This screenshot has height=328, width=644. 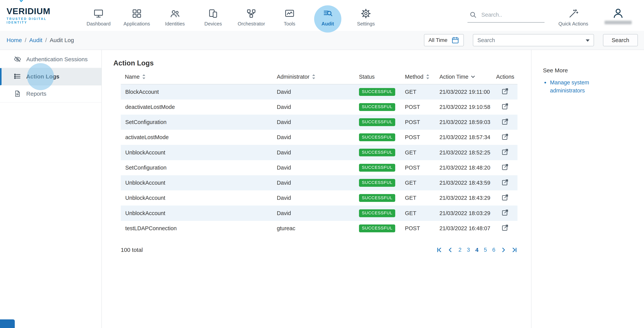 What do you see at coordinates (98, 24) in the screenshot?
I see `nav-label: Dashboard` at bounding box center [98, 24].